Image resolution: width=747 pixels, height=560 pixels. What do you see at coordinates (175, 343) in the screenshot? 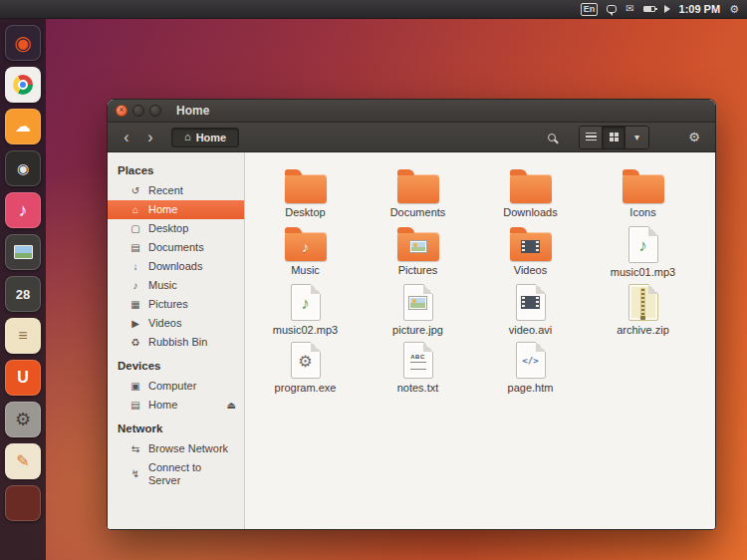
I see `sidebar-item-places-rubbish-bin: ♻Rubbish Bin` at bounding box center [175, 343].